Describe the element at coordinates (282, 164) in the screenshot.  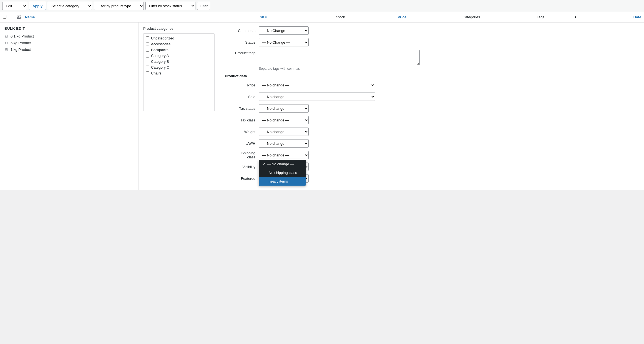
I see `shipping-option-no-change: ✓ — No change —` at that location.